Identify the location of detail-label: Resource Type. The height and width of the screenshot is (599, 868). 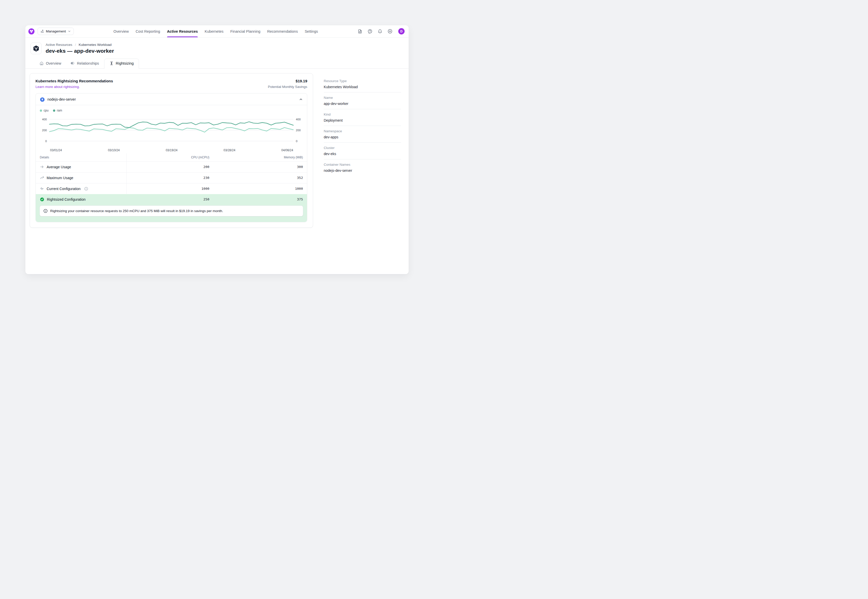
(362, 81).